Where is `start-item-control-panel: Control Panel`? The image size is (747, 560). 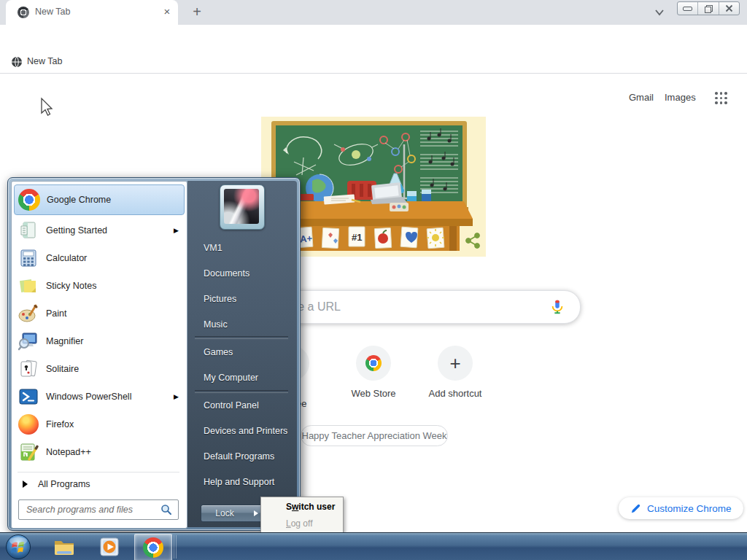
start-item-control-panel: Control Panel is located at coordinates (242, 405).